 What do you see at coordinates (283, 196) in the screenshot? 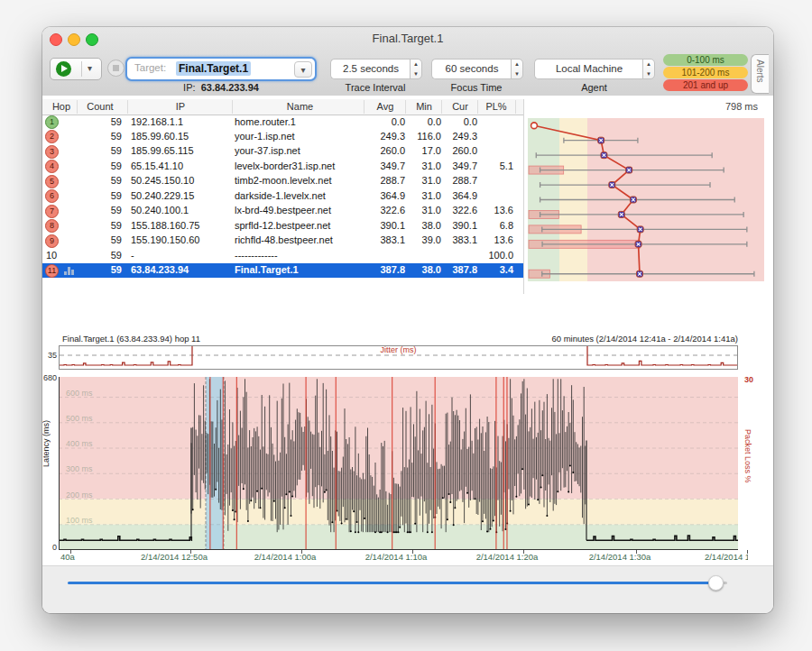
I see `table-row: 659 50.240.229.15 darkside-1.levelx.net …` at bounding box center [283, 196].